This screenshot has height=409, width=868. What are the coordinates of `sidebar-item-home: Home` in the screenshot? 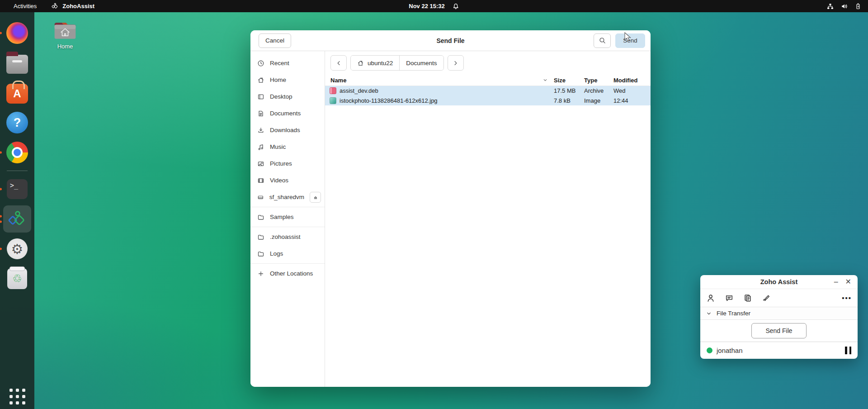 It's located at (288, 80).